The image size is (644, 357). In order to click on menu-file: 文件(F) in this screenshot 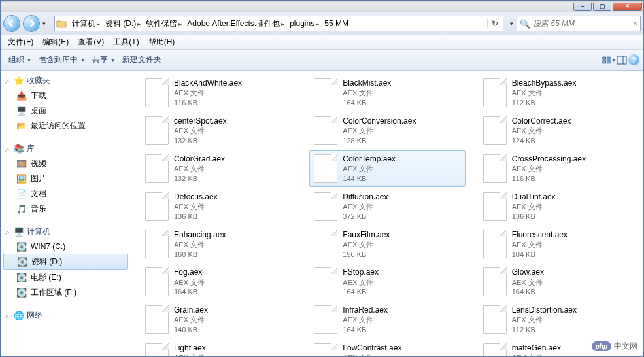, I will do `click(21, 42)`.